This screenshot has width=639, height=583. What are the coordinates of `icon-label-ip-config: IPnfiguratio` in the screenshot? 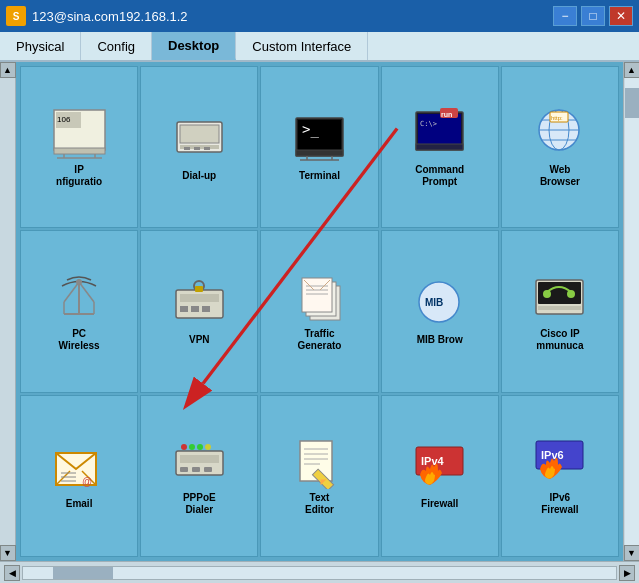 It's located at (79, 176).